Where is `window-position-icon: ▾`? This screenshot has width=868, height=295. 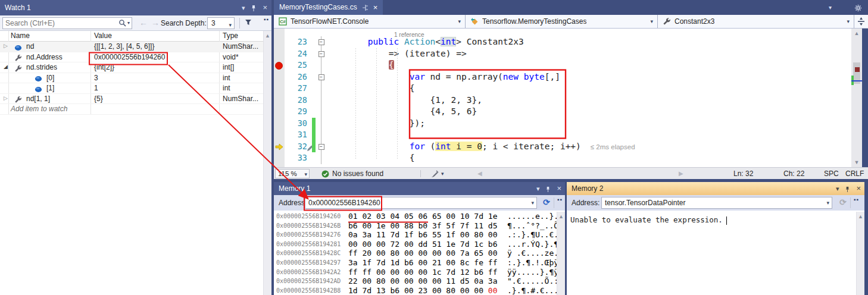
window-position-icon: ▾ is located at coordinates (538, 189).